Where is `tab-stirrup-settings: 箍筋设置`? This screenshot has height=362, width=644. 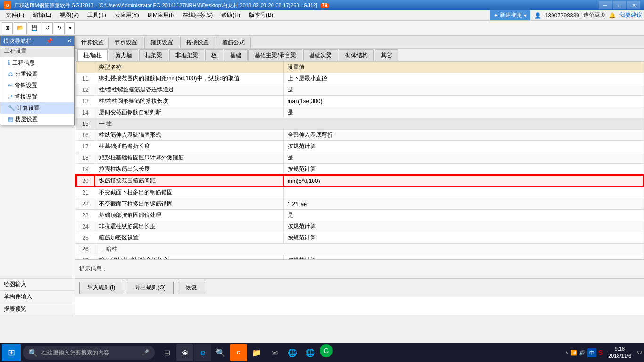
tab-stirrup-settings: 箍筋设置 is located at coordinates (162, 42).